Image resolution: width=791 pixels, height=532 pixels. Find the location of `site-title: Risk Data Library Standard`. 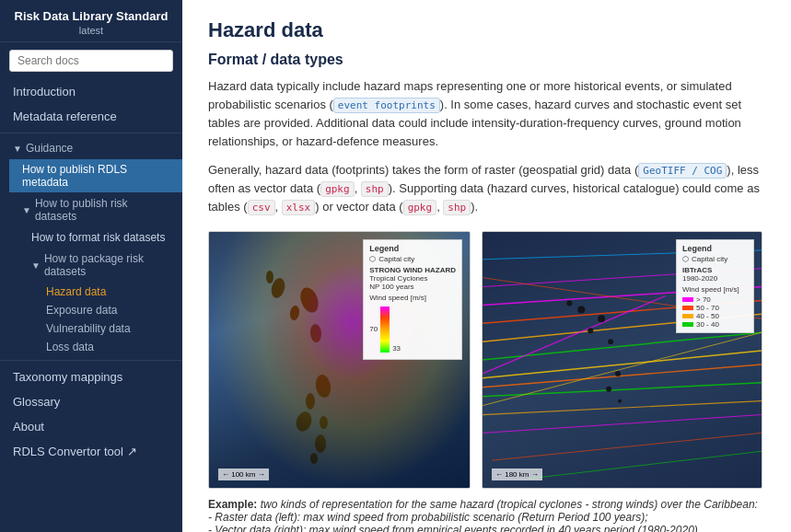

site-title: Risk Data Library Standard is located at coordinates (91, 17).